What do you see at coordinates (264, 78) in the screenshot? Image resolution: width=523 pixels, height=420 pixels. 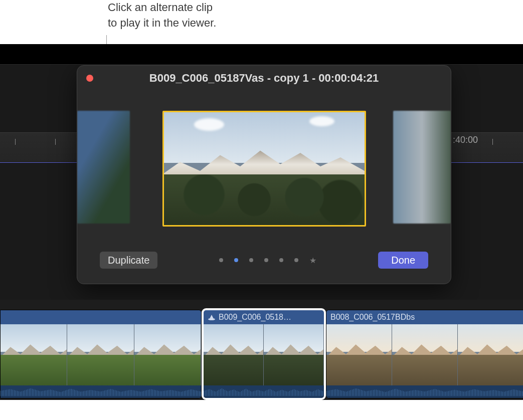 I see `popover-titlebar: B009_C006_05187Vas - copy 1 - 00:00:04:2…` at bounding box center [264, 78].